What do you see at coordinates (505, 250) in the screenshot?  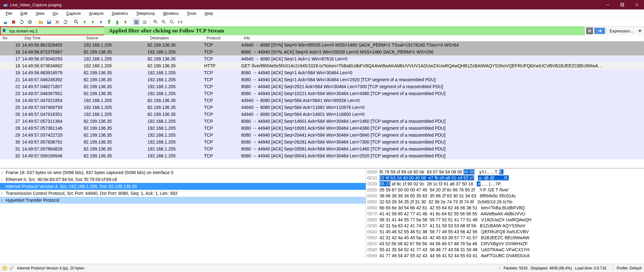 I see `hex-row: 00d0 55 41 35 54 52 41 77 43 56 46 77 43…` at bounding box center [505, 250].